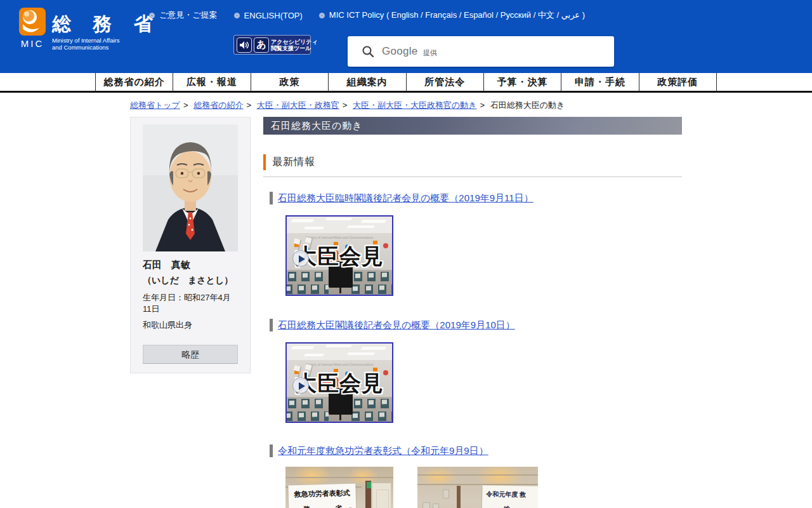  I want to click on english-top-link: ENGLISH(TOP), so click(268, 15).